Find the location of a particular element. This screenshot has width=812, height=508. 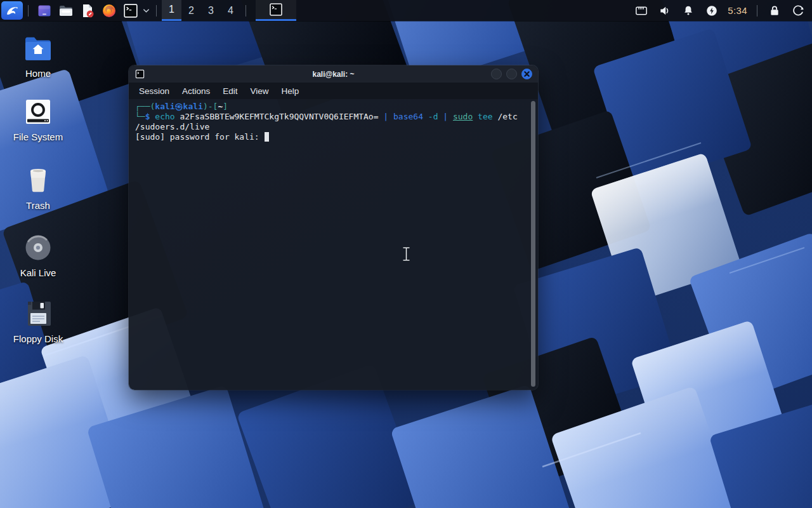

desktop-icon-floppy-disk: Floppy Disk is located at coordinates (38, 322).